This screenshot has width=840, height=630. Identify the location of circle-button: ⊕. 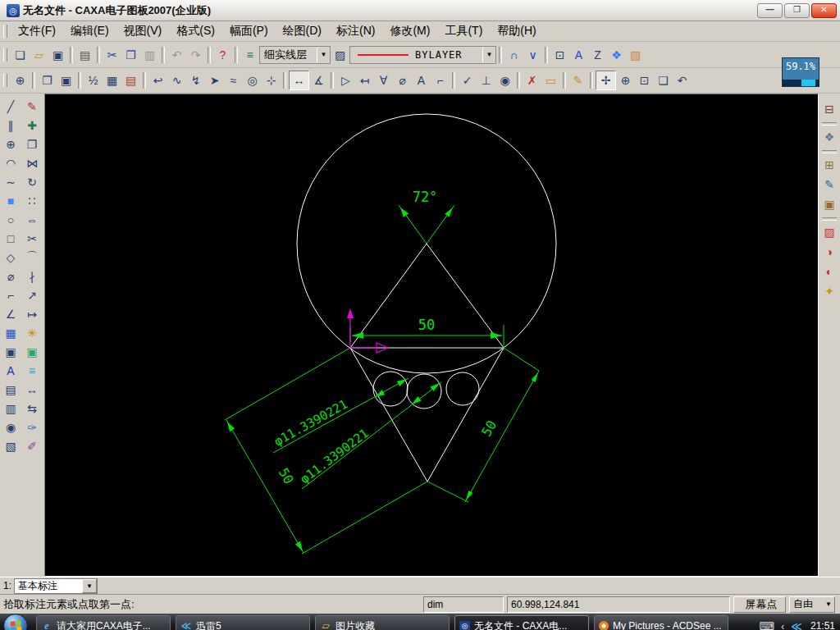
(11, 144).